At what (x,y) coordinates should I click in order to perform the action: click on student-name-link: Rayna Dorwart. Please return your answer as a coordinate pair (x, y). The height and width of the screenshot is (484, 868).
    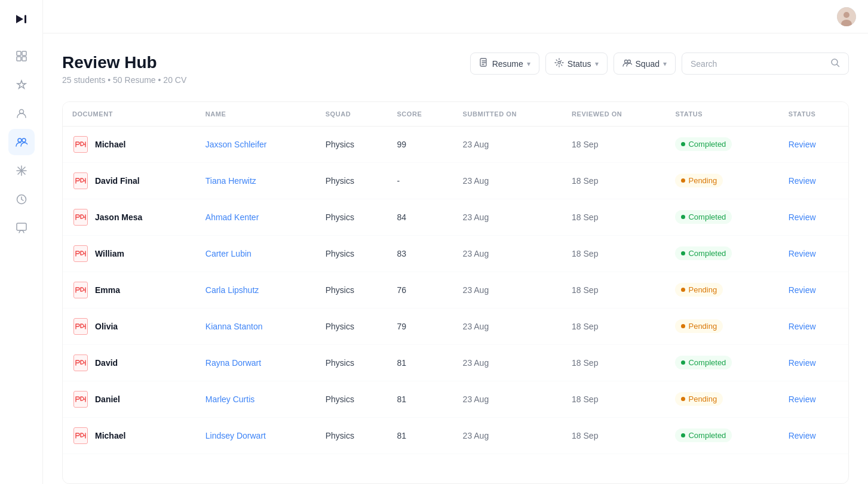
    Looking at the image, I should click on (233, 363).